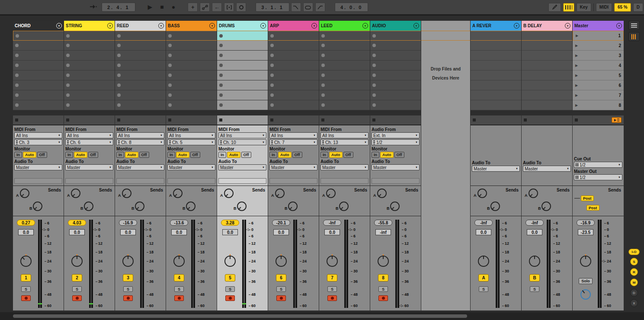  Describe the element at coordinates (598, 75) in the screenshot. I see `scene-slot: ▶ 5` at that location.